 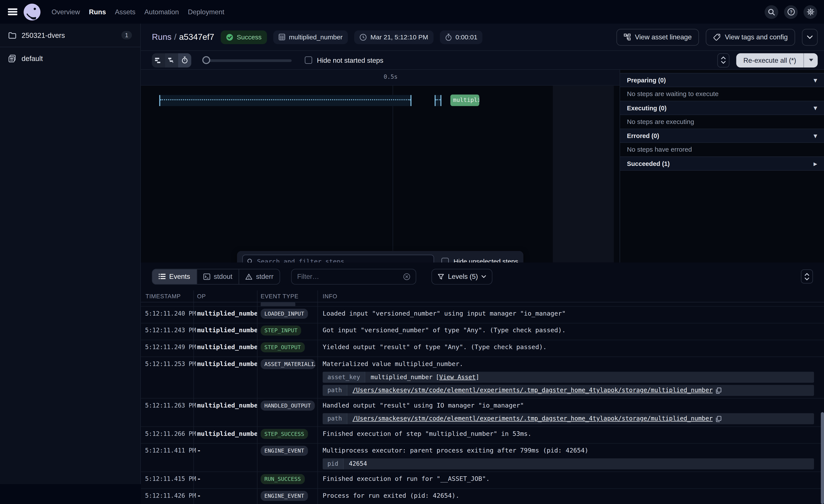 I want to click on events-expand-button, so click(x=807, y=276).